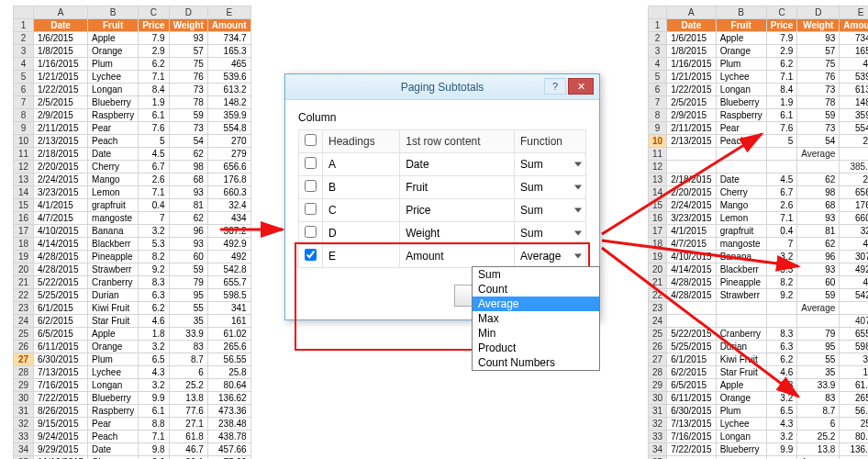  What do you see at coordinates (853, 398) in the screenshot?
I see `cell-amount: 265.6` at bounding box center [853, 398].